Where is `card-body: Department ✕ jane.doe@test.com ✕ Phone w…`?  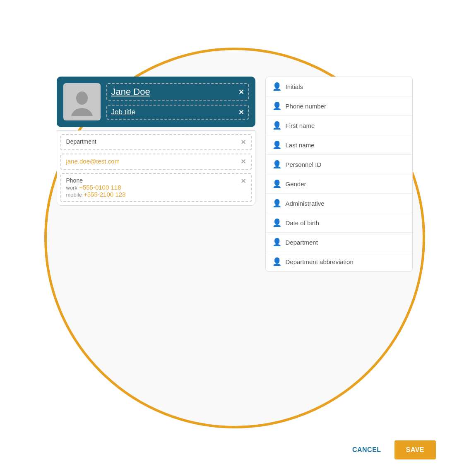 card-body: Department ✕ jane.doe@test.com ✕ Phone w… is located at coordinates (156, 168).